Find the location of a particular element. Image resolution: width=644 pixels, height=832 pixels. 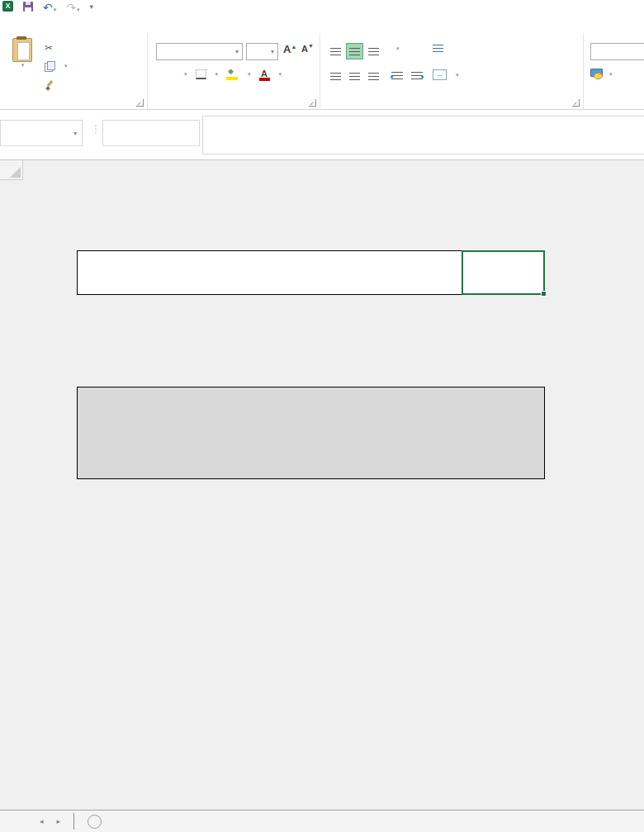

cut-button: ✂ is located at coordinates (56, 48).